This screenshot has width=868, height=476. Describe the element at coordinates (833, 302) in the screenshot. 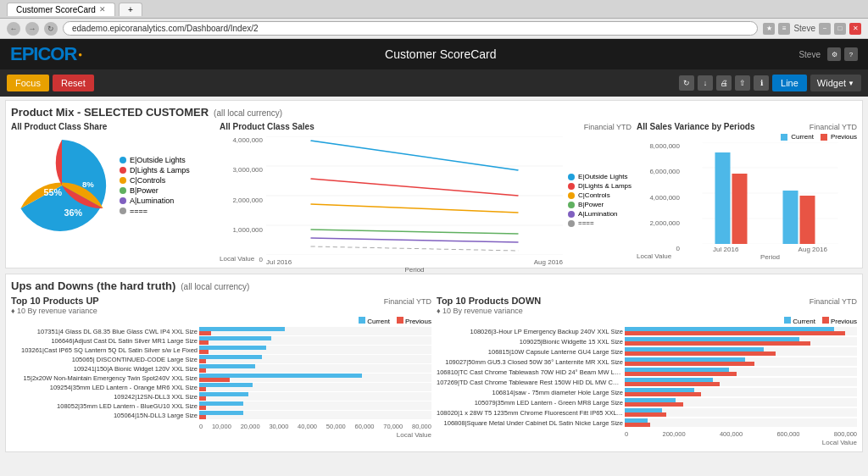

I see `down-financial-ytd: Financial YTD` at that location.